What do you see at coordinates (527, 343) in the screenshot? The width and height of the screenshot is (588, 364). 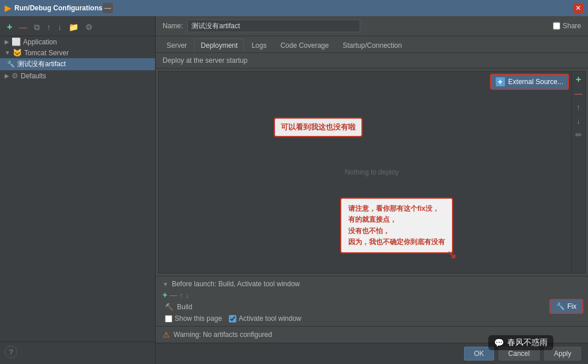 I see `watermark-text: 春风不惑雨` at bounding box center [527, 343].